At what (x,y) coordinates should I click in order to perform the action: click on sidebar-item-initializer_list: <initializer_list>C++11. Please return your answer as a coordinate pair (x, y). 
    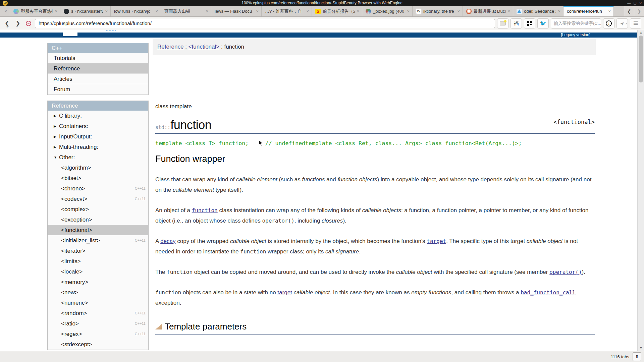
    Looking at the image, I should click on (98, 241).